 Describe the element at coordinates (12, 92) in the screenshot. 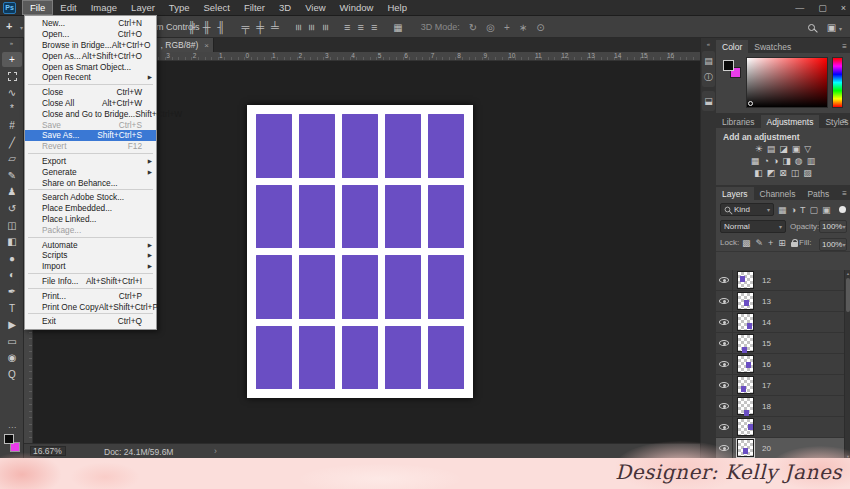

I see `lasso-tool: ∿` at that location.